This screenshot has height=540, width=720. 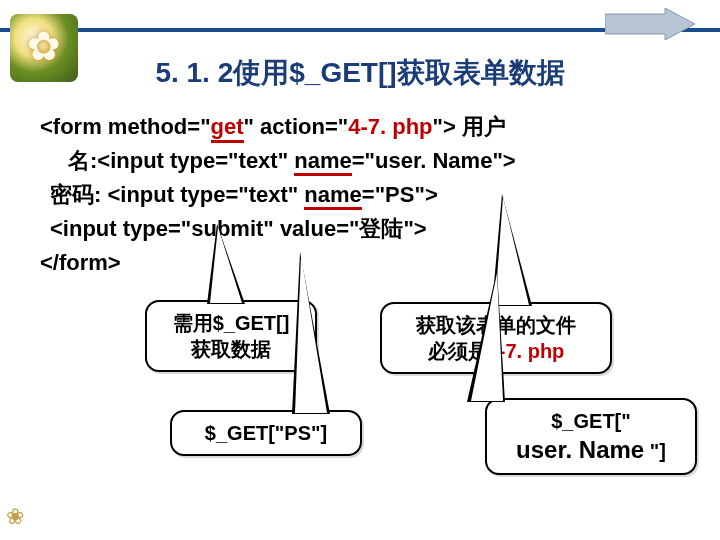 I want to click on callout-text: 获取数据, so click(x=231, y=349).